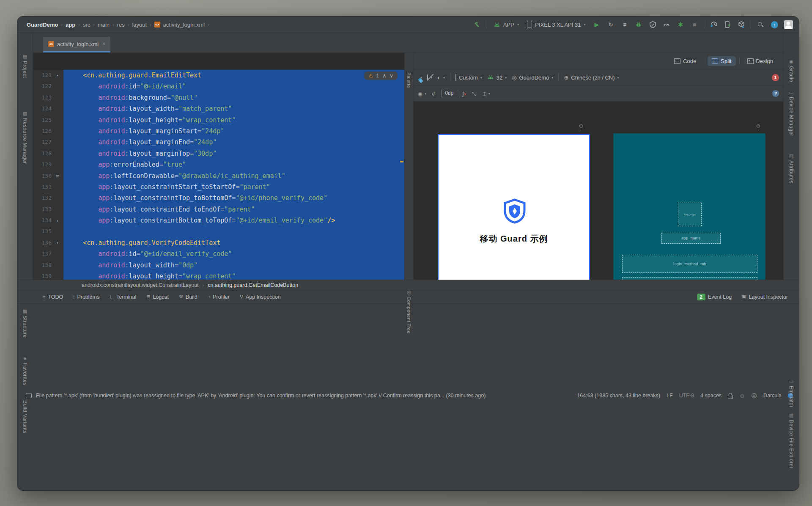 The height and width of the screenshot is (506, 812). What do you see at coordinates (219, 243) in the screenshot?
I see `code-line: 136▾ <cn.authing.guard.VerifyCodeEditTex…` at bounding box center [219, 243].